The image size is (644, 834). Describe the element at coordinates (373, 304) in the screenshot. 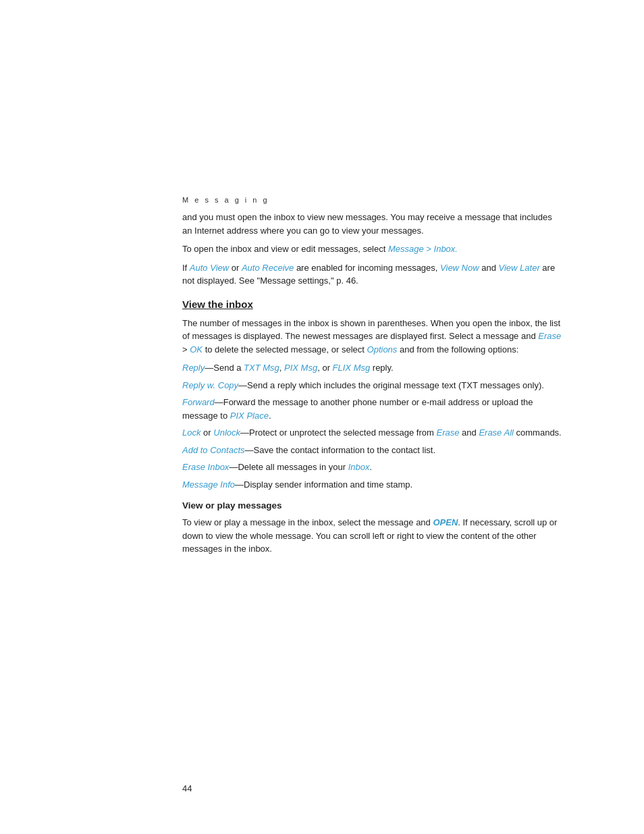

I see `view-inbox-heading: View the inbox` at that location.